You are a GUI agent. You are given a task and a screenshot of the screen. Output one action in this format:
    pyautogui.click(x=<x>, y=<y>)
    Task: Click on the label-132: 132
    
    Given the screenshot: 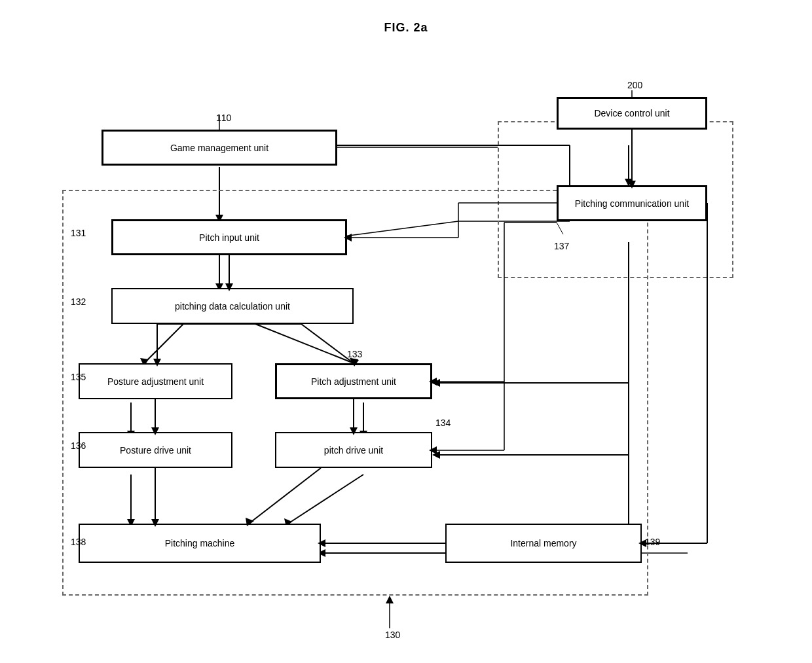 What is the action you would take?
    pyautogui.click(x=79, y=302)
    